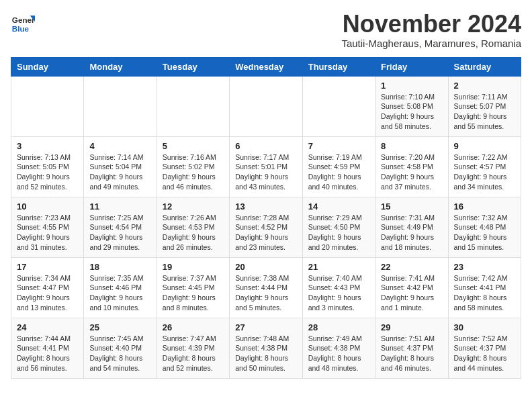 This screenshot has width=532, height=411. What do you see at coordinates (266, 227) in the screenshot?
I see `week-row-3: 10Sunrise: 7:23 AM Sunset: 4:55 PM Dayli…` at bounding box center [266, 227].